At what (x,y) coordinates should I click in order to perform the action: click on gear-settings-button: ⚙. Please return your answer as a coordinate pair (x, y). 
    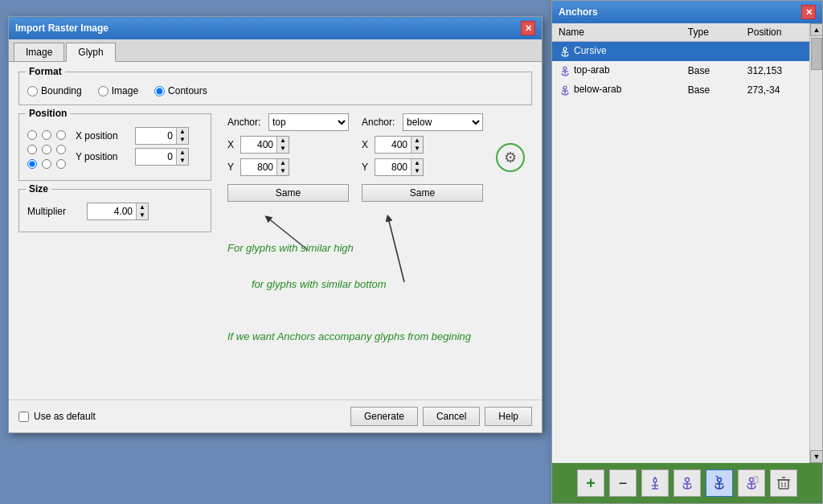
    Looking at the image, I should click on (510, 158).